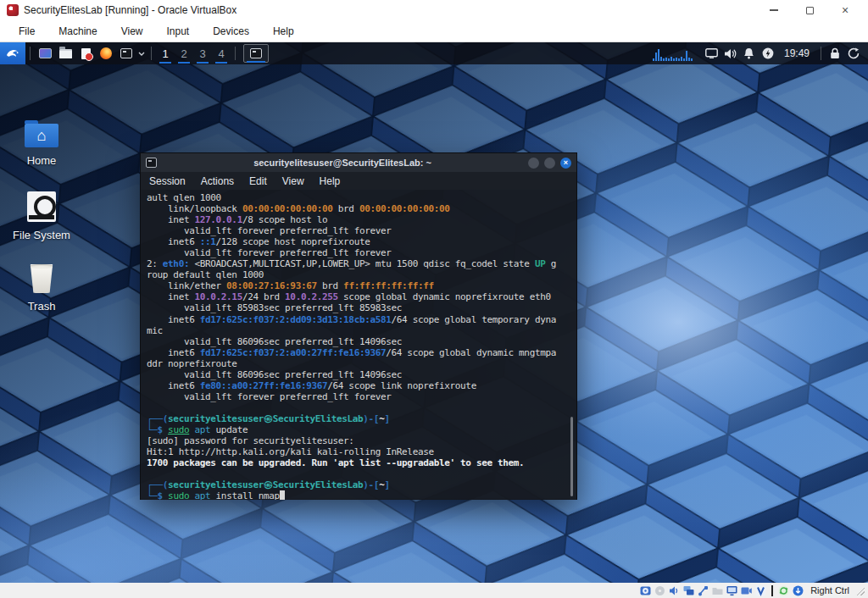 This screenshot has height=598, width=868. What do you see at coordinates (746, 591) in the screenshot?
I see `recording-icon` at bounding box center [746, 591].